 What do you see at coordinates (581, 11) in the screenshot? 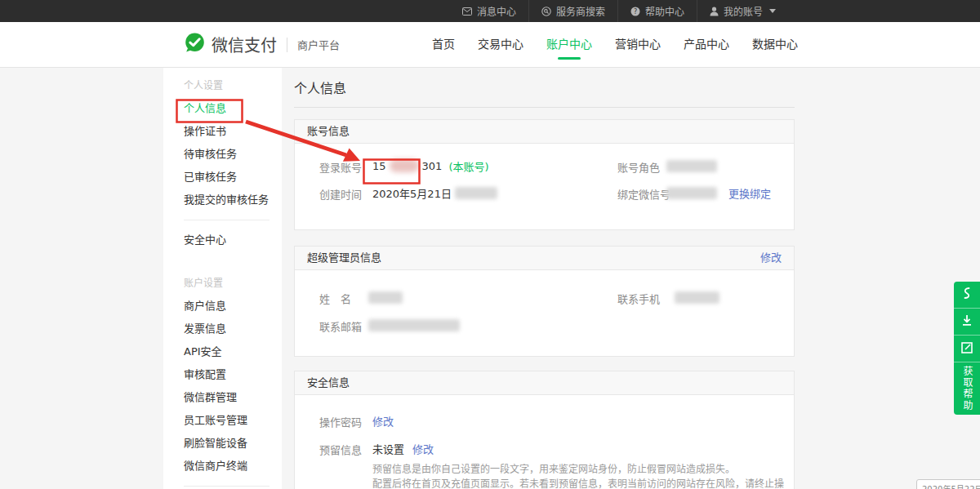
I see `service-provider-search-label: 服务商搜索` at bounding box center [581, 11].